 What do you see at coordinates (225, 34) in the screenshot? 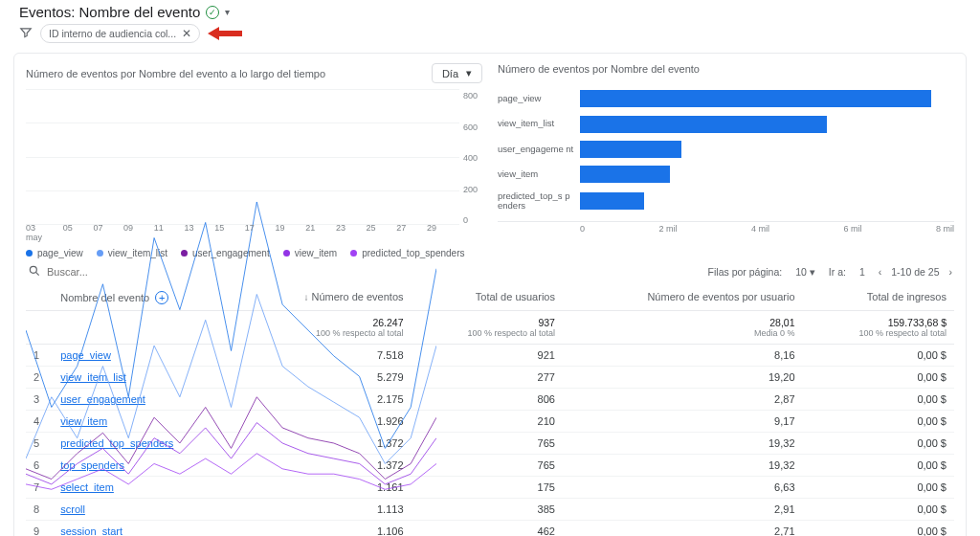
I see `arrow-indicator` at bounding box center [225, 34].